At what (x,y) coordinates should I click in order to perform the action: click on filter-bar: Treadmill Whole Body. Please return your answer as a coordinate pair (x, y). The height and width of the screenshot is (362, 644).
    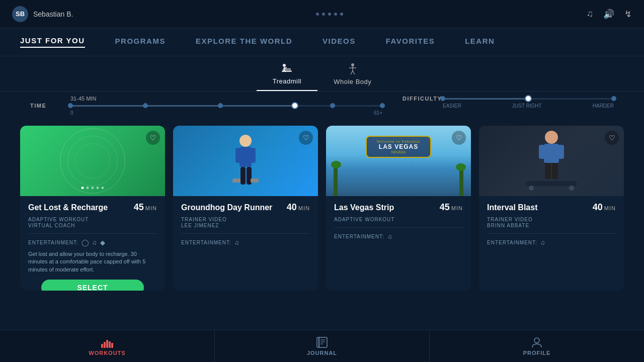
    Looking at the image, I should click on (322, 74).